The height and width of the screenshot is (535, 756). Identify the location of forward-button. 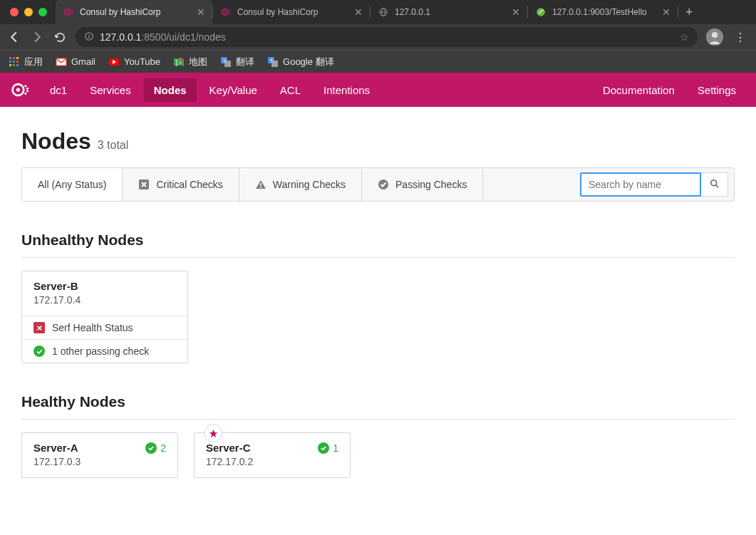
(37, 37).